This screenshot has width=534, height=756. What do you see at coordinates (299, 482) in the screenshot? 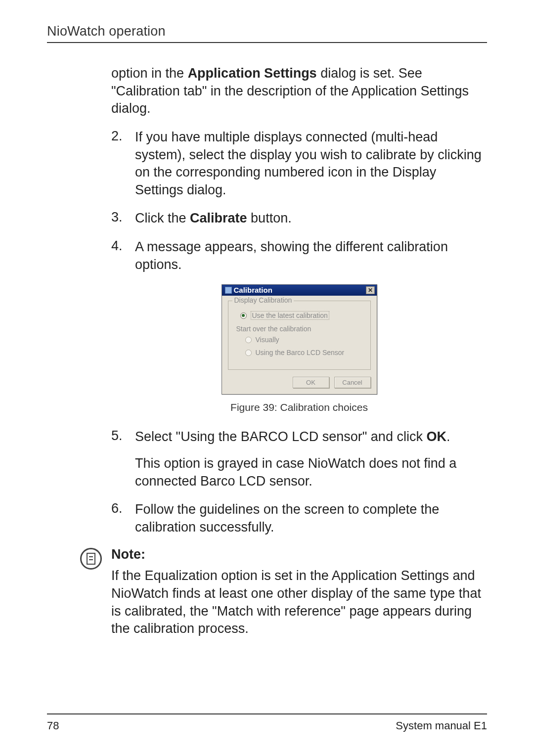
I see `step-list-cont: 5. Select "Using the BARCO LCD sensor" a…` at bounding box center [299, 482].